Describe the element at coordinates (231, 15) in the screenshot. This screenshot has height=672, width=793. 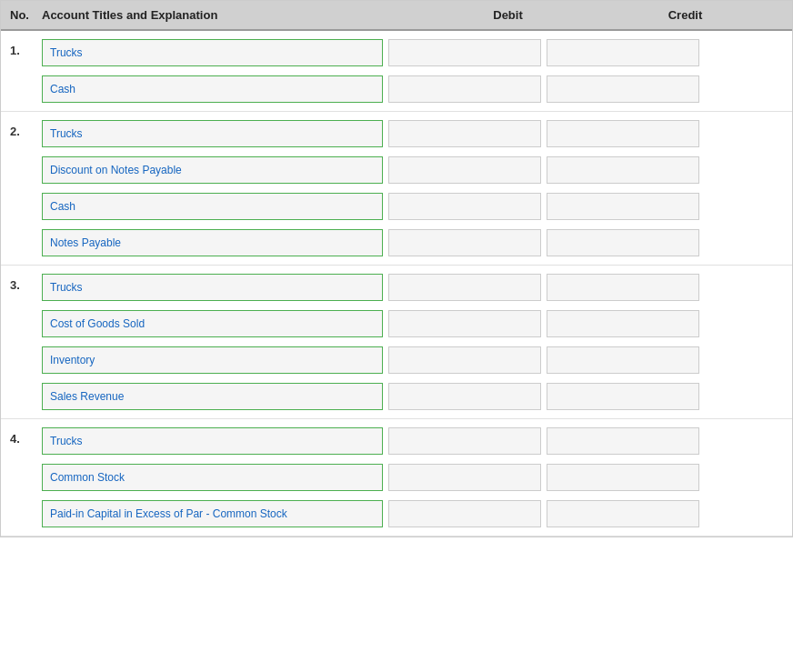
I see `header-account: Account Titles and Explanation` at that location.